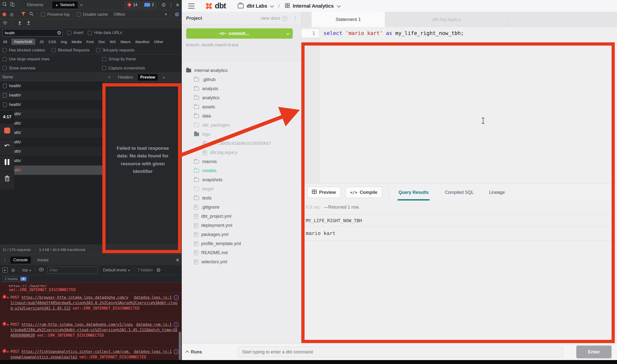 The height and width of the screenshot is (364, 617). What do you see at coordinates (124, 68) in the screenshot?
I see `capture-screenshots-checkbox: Capture screenshots` at bounding box center [124, 68].